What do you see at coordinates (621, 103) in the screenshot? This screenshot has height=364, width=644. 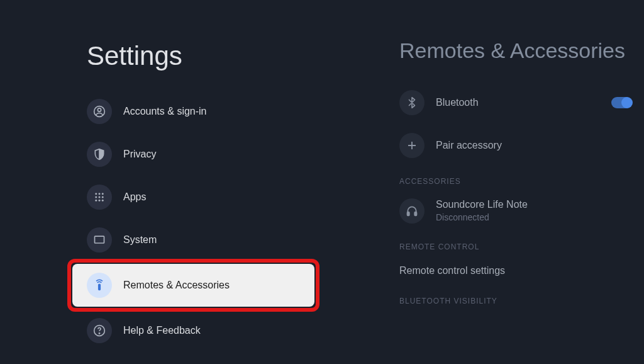 I see `bluetooth-toggle` at bounding box center [621, 103].